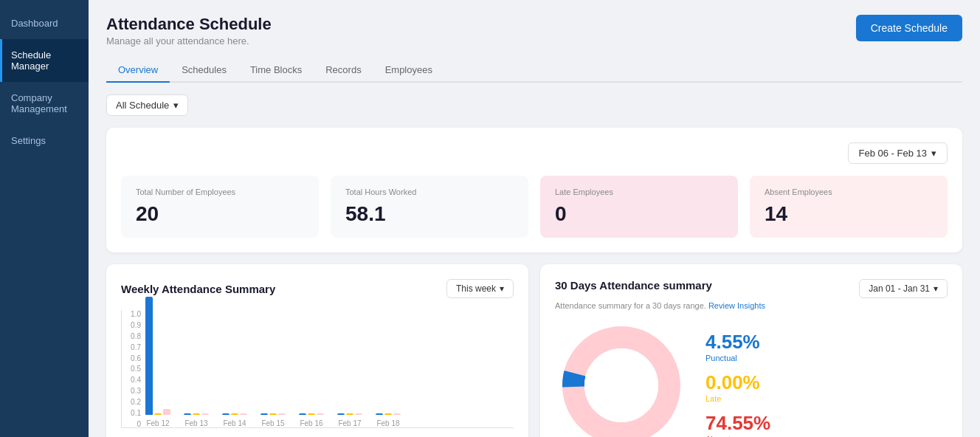 This screenshot has width=980, height=437. I want to click on donut-label-punctual: Punctual, so click(738, 358).